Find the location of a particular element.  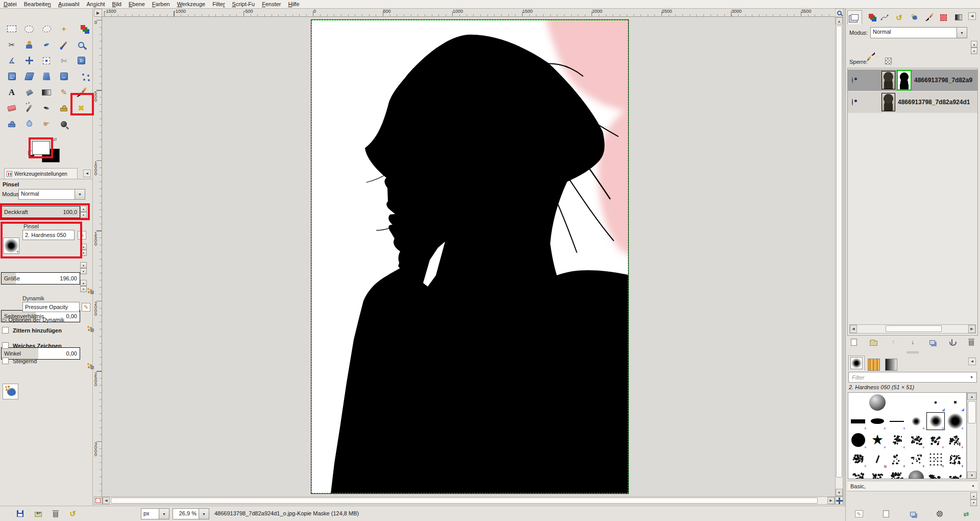

duplicate-brush-button is located at coordinates (913, 514).